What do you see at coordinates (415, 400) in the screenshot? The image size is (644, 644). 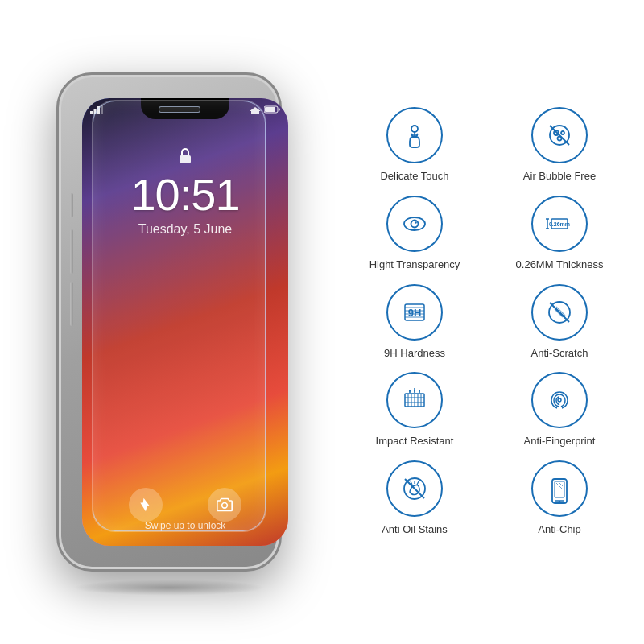 I see `impact-icon-circle` at bounding box center [415, 400].